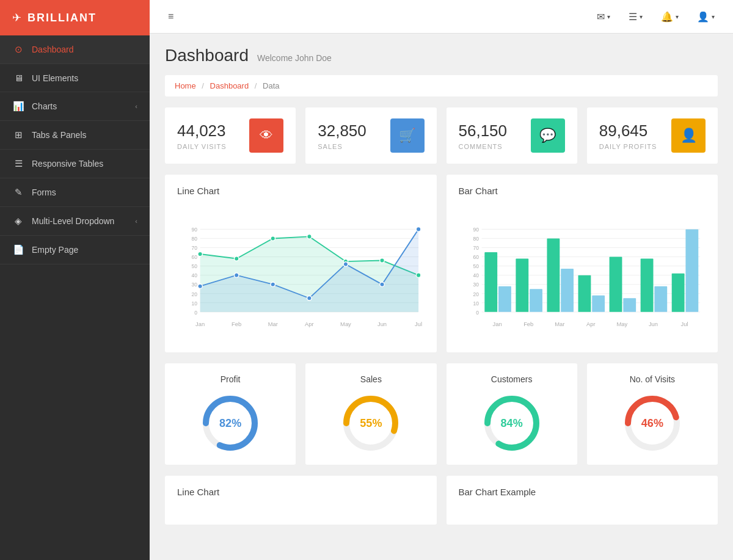 This screenshot has width=733, height=560. I want to click on stat-info-sales: 32,850 SALES, so click(342, 136).